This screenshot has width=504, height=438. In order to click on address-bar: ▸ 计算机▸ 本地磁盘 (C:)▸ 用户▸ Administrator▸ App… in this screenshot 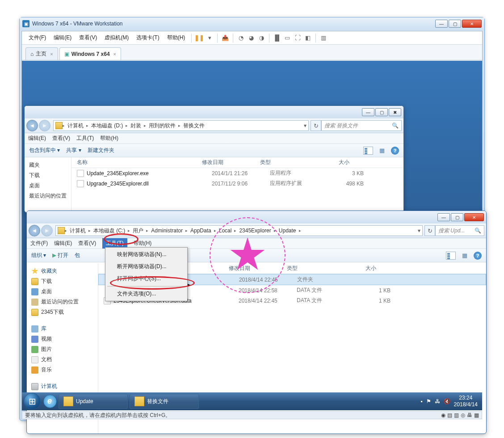, I will do `click(239, 231)`.